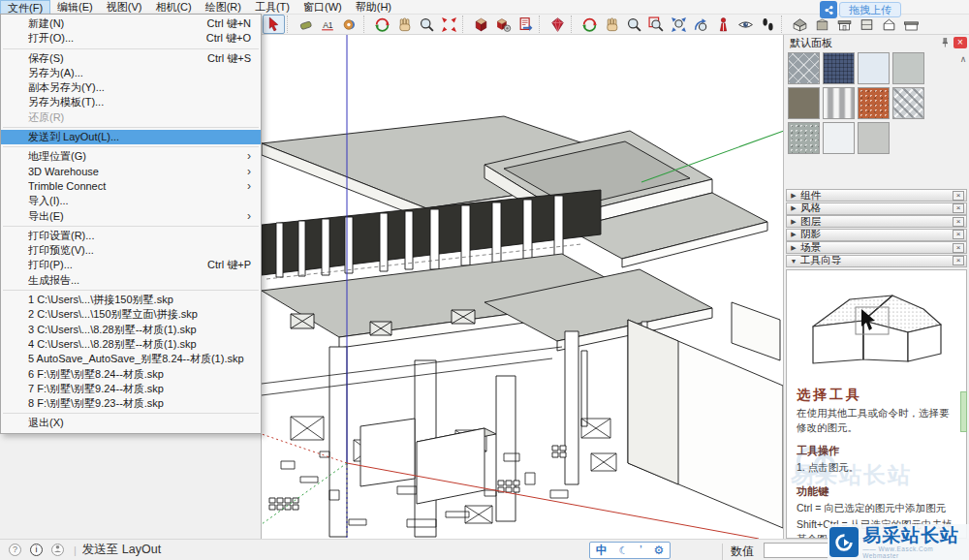 The image size is (969, 560). I want to click on menu-file: 文件(F), so click(25, 8).